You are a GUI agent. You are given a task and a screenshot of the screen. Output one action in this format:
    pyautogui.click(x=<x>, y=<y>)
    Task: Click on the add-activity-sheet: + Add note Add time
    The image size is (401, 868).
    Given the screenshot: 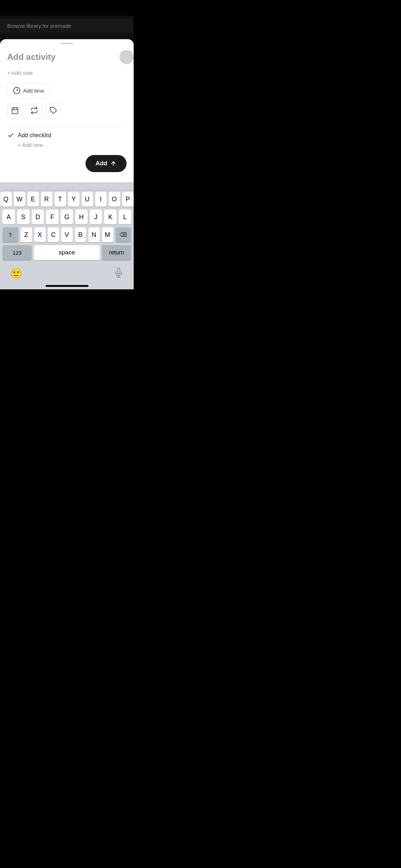 What is the action you would take?
    pyautogui.click(x=67, y=164)
    